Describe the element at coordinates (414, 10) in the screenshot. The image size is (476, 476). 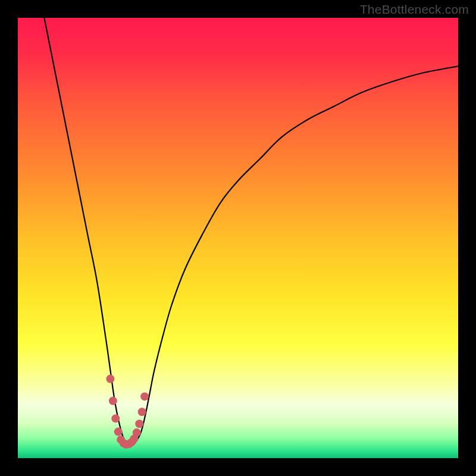
I see `watermark-text: TheBottleneck.com` at that location.